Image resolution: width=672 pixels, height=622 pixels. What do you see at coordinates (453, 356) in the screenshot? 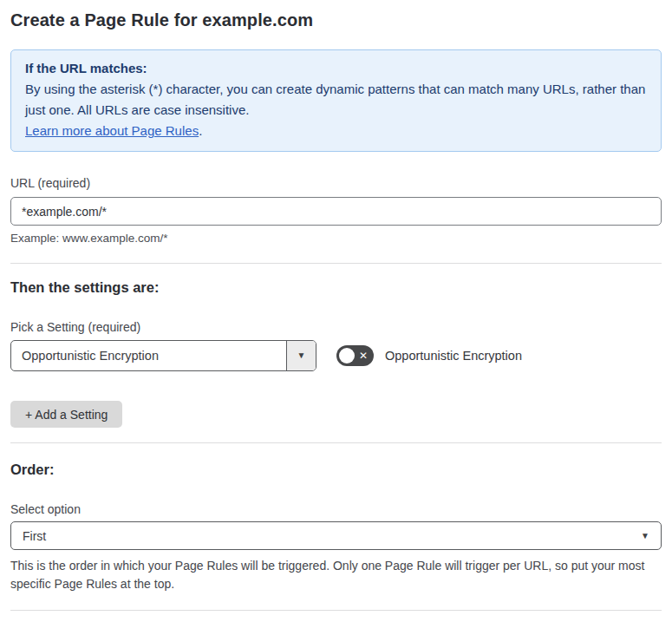
I see `toggle-label: Opportunistic Encryption` at bounding box center [453, 356].